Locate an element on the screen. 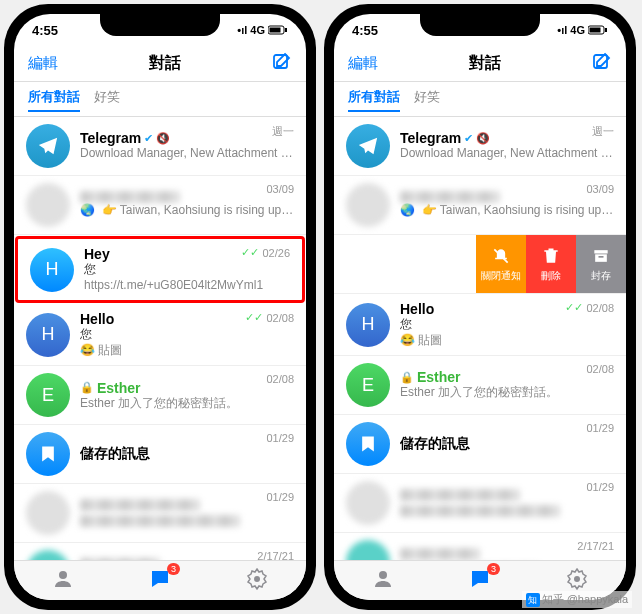 The image size is (642, 614). swipe-archive-button: 封存 is located at coordinates (601, 264).